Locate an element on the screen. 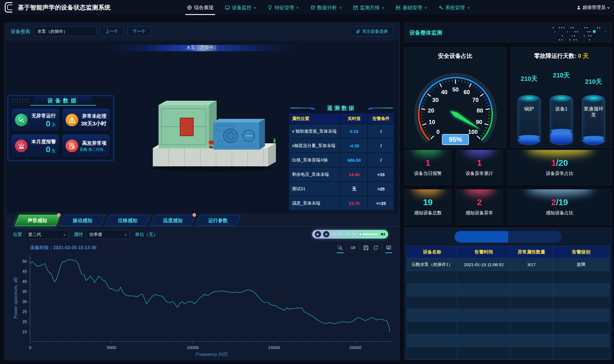 Image resolution: width=614 pixels, height=364 pixels. telemetry-row: x轴直流分量_泵体末端 -4.30 / is located at coordinates (342, 146).